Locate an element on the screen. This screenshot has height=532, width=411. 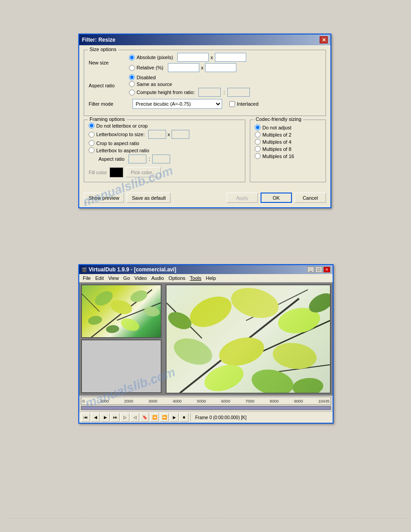
disabled-label: Disabled is located at coordinates (146, 77).